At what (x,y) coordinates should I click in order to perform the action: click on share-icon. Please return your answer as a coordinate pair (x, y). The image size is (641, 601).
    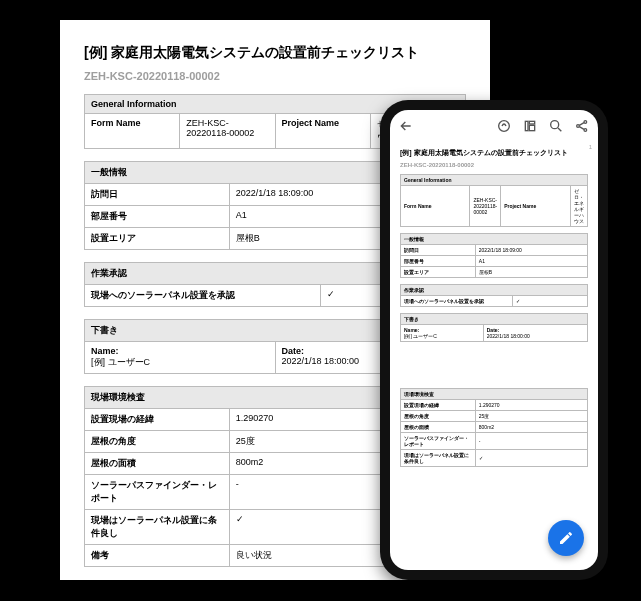
    Looking at the image, I should click on (582, 126).